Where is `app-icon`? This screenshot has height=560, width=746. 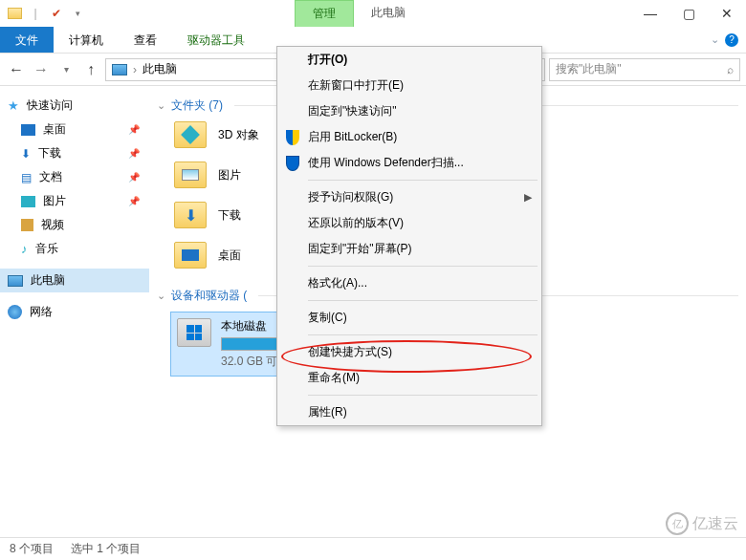 app-icon is located at coordinates (14, 13).